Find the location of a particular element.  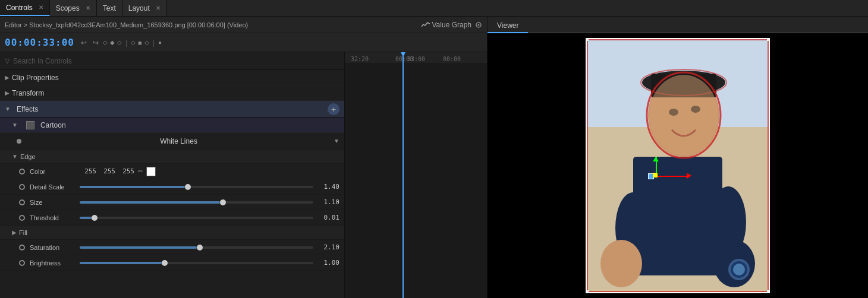

size-thumb is located at coordinates (223, 202).